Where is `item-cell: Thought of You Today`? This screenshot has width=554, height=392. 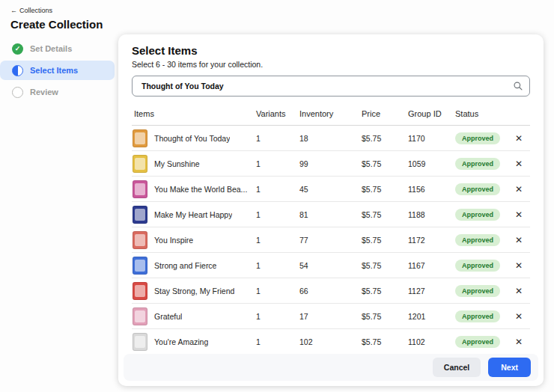 item-cell: Thought of You Today is located at coordinates (194, 138).